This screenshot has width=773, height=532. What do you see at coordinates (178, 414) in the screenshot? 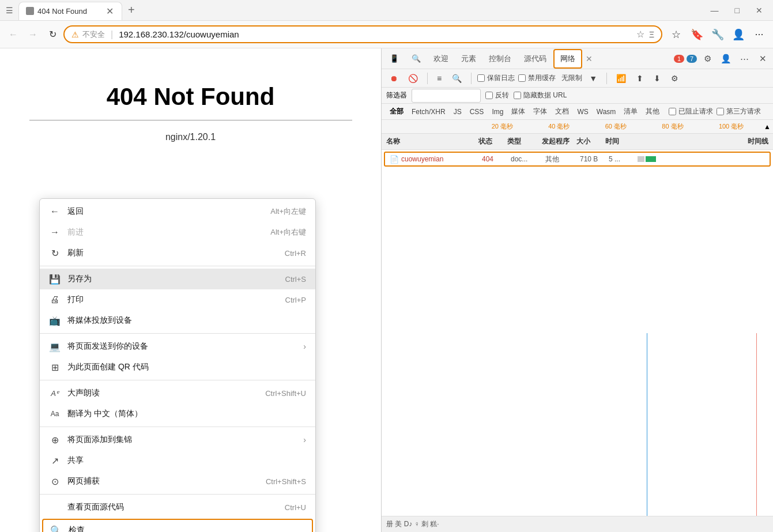
I see `ctx-translate: Aa 翻译为 中文（简体）` at bounding box center [178, 414].